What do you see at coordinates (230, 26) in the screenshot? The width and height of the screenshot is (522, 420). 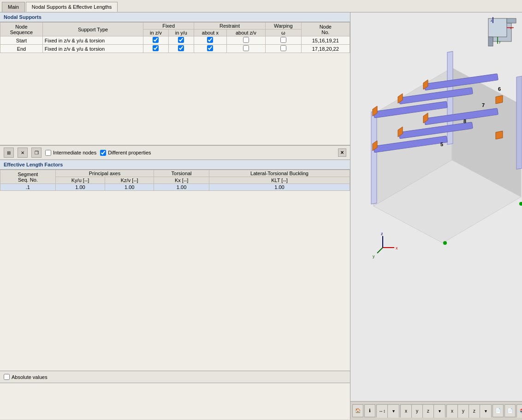 I see `col-restraint-header: Restraint` at bounding box center [230, 26].